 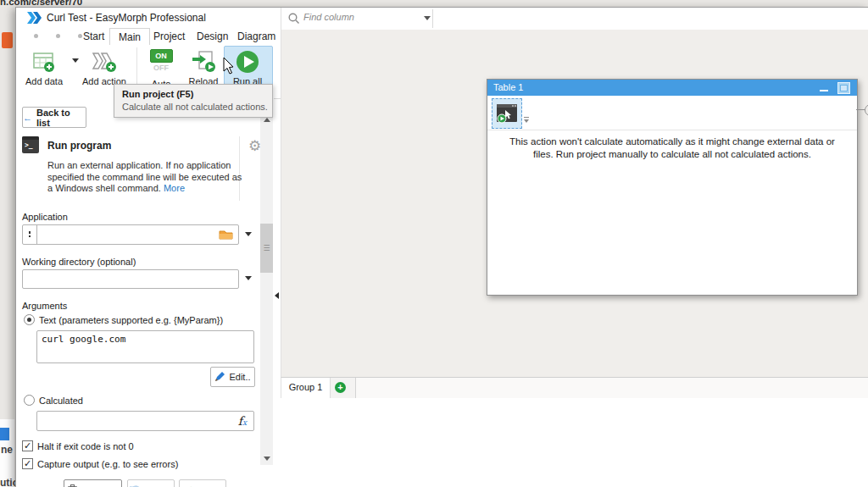 What do you see at coordinates (131, 279) in the screenshot?
I see `working-dir-input` at bounding box center [131, 279].